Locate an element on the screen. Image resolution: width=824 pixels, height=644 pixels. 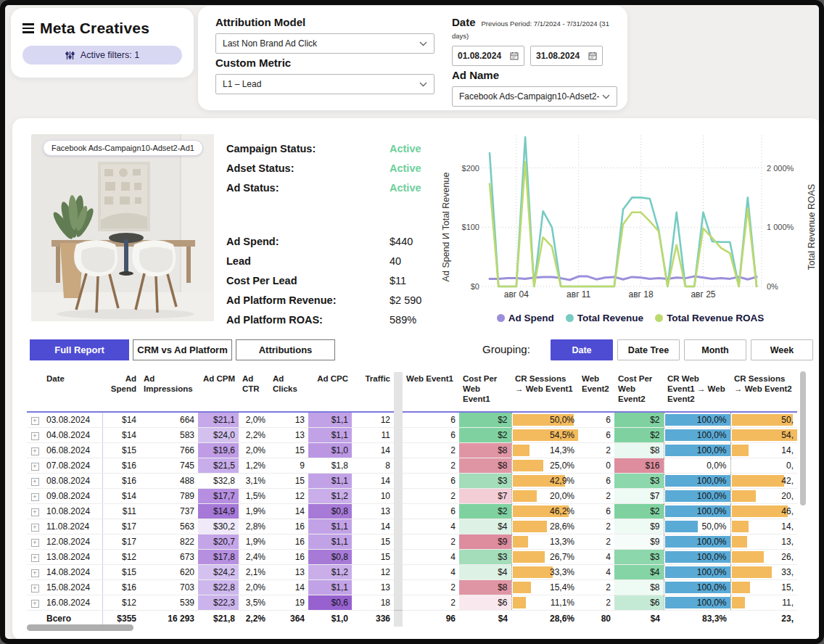
summary-value: $2 590 is located at coordinates (405, 300).